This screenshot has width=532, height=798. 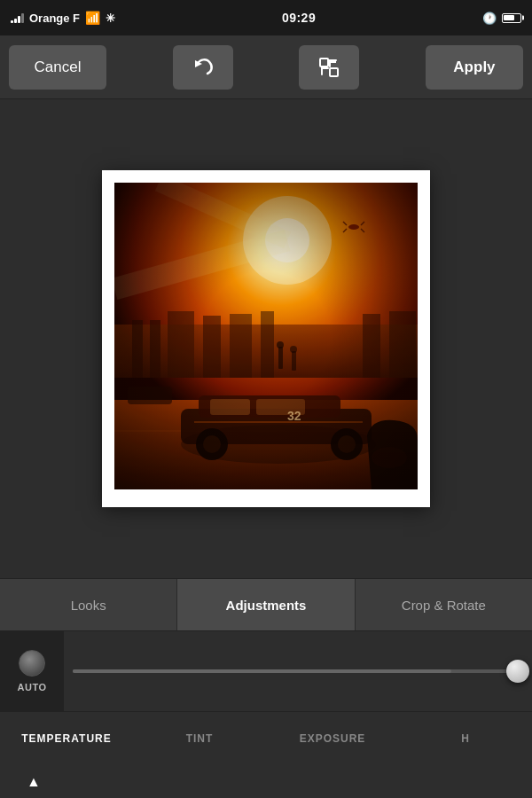 What do you see at coordinates (299, 18) in the screenshot?
I see `status-time: 09:29` at bounding box center [299, 18].